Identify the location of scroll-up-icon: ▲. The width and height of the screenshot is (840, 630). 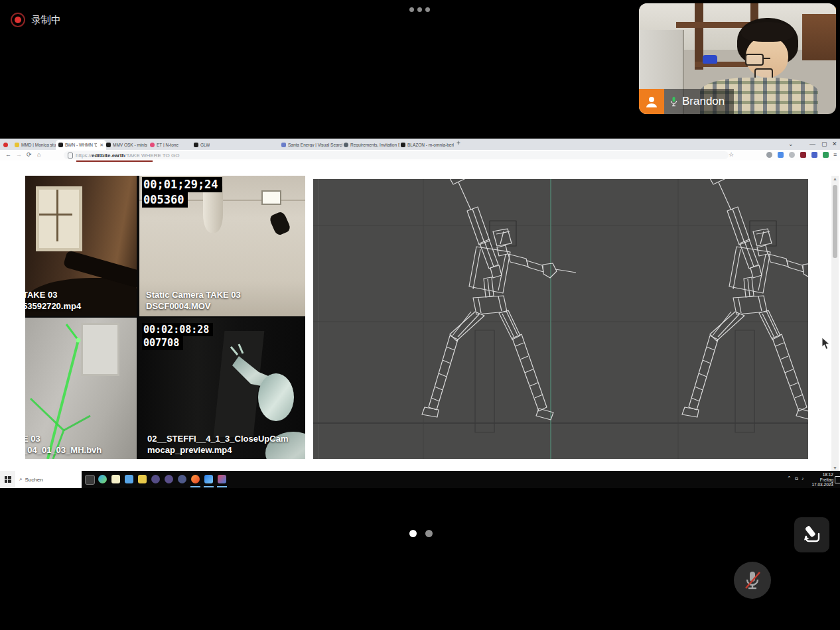
(835, 179).